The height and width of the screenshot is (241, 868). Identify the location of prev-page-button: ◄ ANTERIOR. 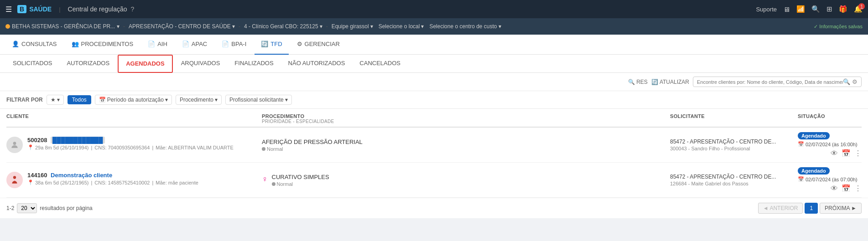
(781, 208).